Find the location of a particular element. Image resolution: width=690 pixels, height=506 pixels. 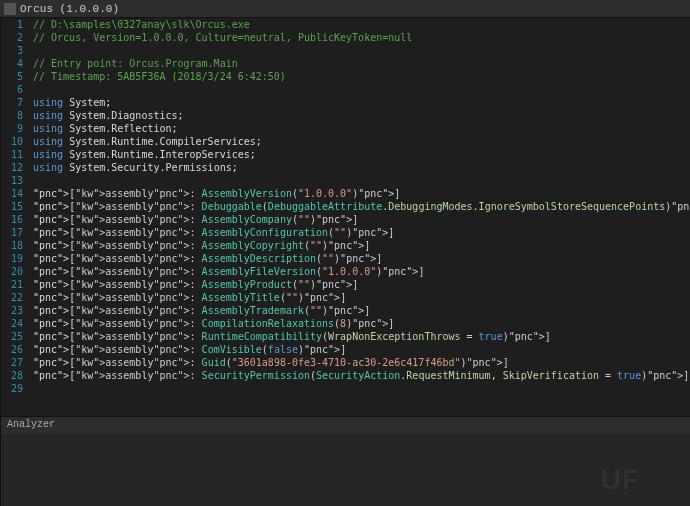

line-gutter: 1 2 3 4 5 6 7 8 9 10 11 12 13 14 15 16 1… is located at coordinates (15, 217).